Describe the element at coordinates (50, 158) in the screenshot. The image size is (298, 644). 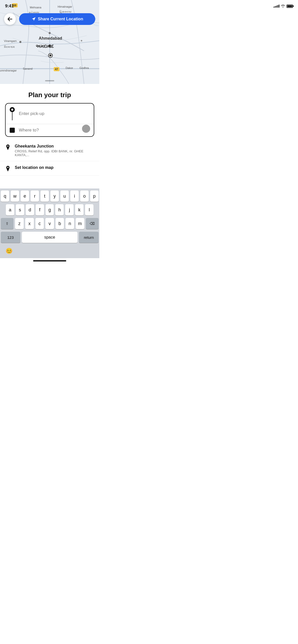
I see `suggestions-list: Gheekanta Junction CROSS, Relief Rd, opp…` at that location.